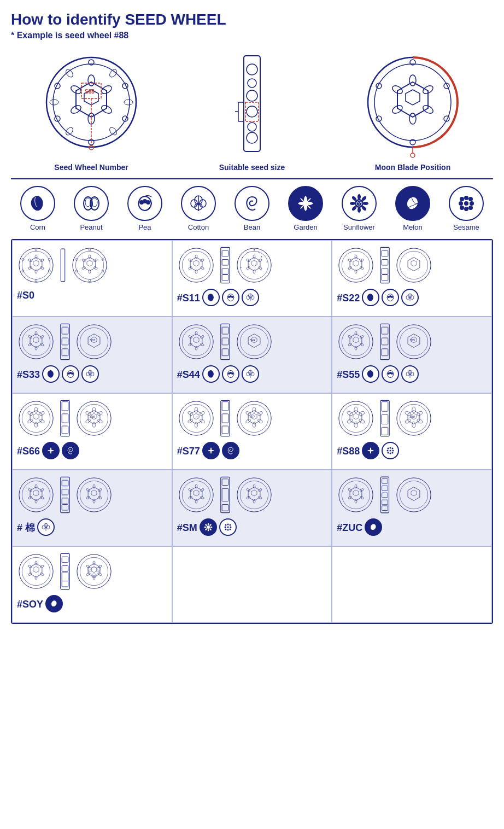 This screenshot has height=829, width=504. I want to click on seed-melon: Melon, so click(413, 209).